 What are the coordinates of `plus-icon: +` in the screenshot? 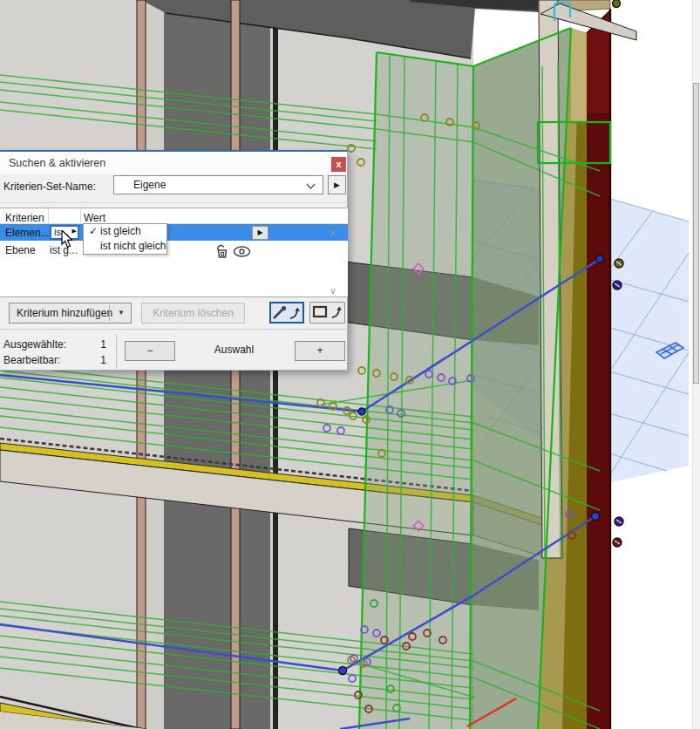 It's located at (319, 351).